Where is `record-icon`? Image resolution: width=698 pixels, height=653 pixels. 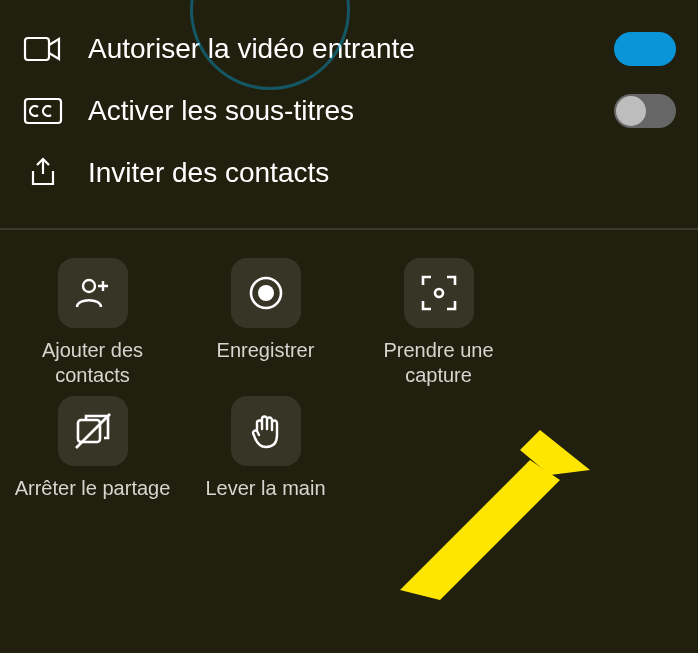 record-icon is located at coordinates (266, 293).